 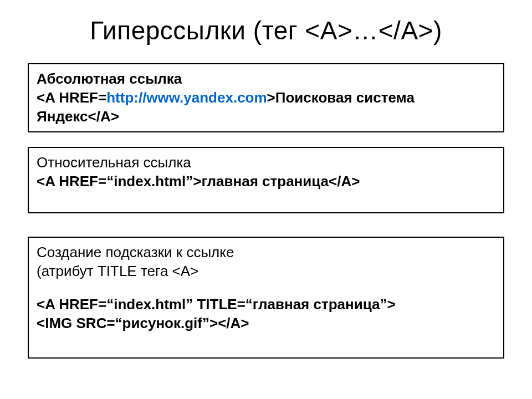 I want to click on box1-code: <A HREF=http://www.yandex.com>Поисковая …, so click(x=266, y=108).